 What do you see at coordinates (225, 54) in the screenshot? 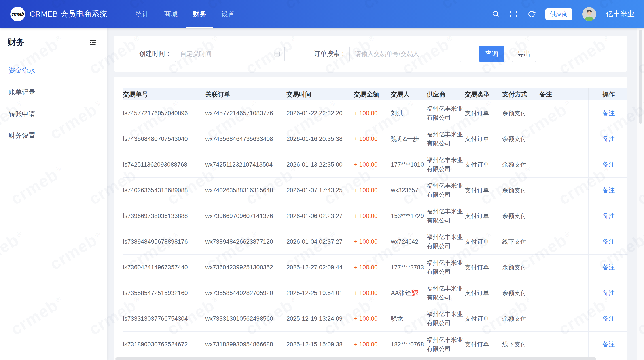
I see `date-range-field` at bounding box center [225, 54].